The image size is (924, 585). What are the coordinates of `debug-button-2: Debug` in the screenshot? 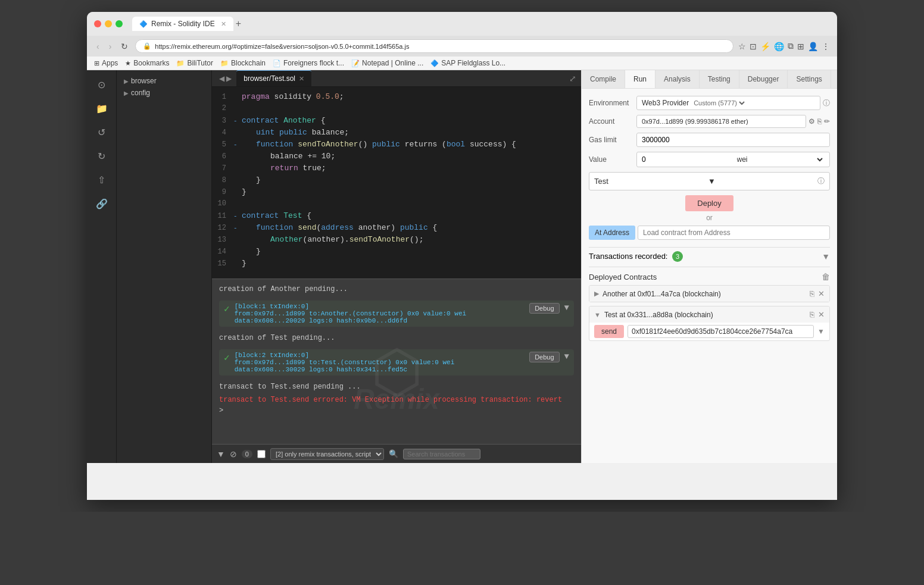 It's located at (544, 357).